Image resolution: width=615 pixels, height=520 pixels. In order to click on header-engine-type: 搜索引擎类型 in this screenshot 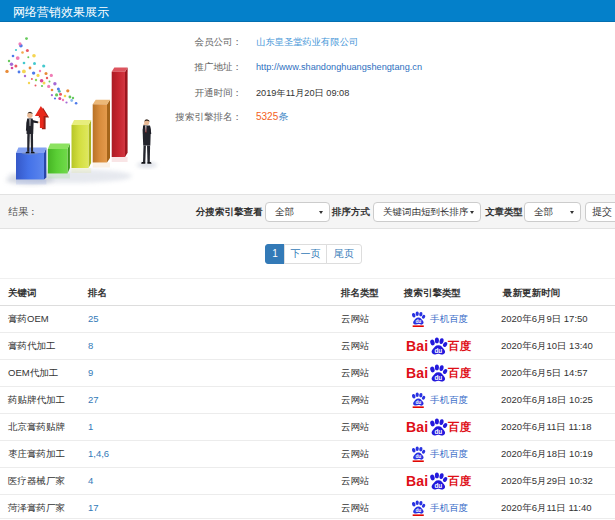, I will do `click(432, 292)`.